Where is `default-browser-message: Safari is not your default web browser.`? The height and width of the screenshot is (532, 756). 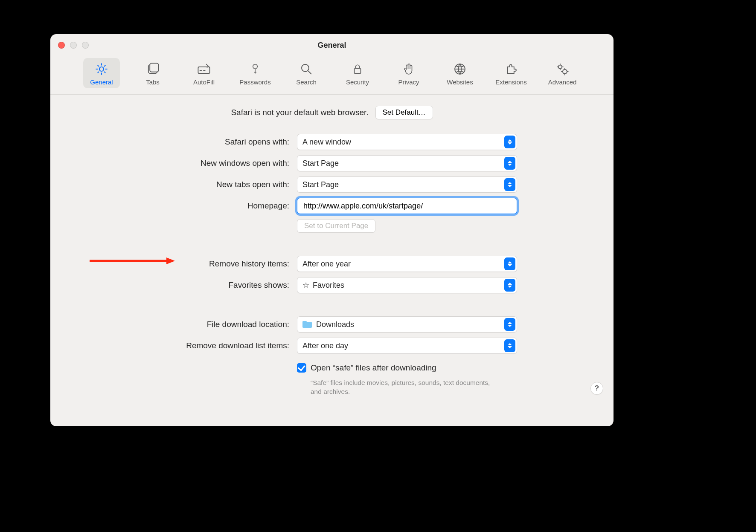
default-browser-message: Safari is not your default web browser. is located at coordinates (299, 113).